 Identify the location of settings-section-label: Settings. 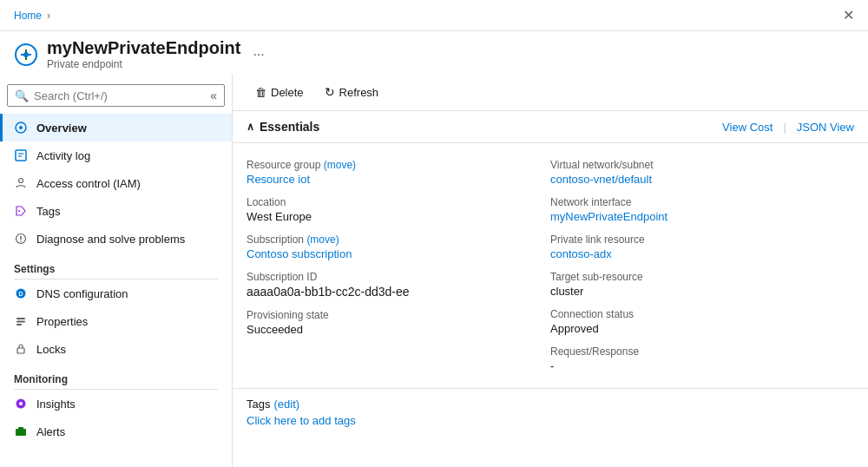
(116, 266).